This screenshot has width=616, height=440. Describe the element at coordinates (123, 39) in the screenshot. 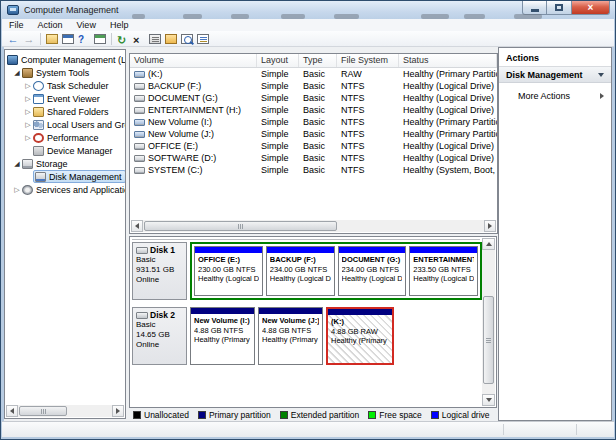

I see `refresh-button: ↻` at that location.